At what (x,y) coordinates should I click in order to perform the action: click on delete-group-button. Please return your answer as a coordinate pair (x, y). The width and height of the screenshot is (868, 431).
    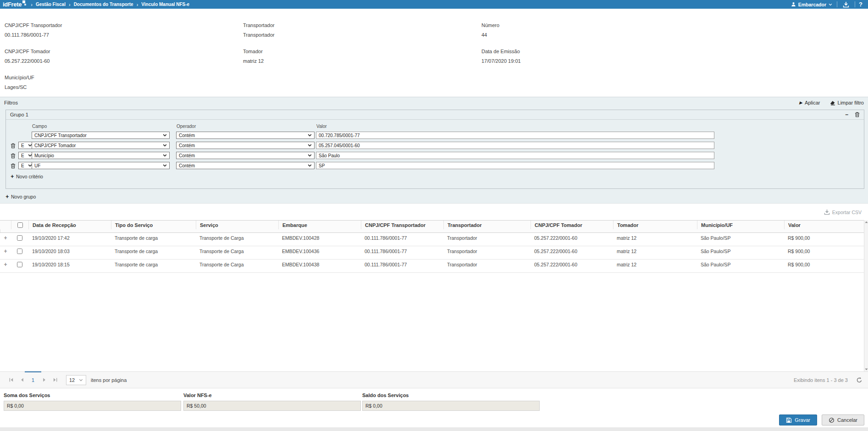
    Looking at the image, I should click on (857, 115).